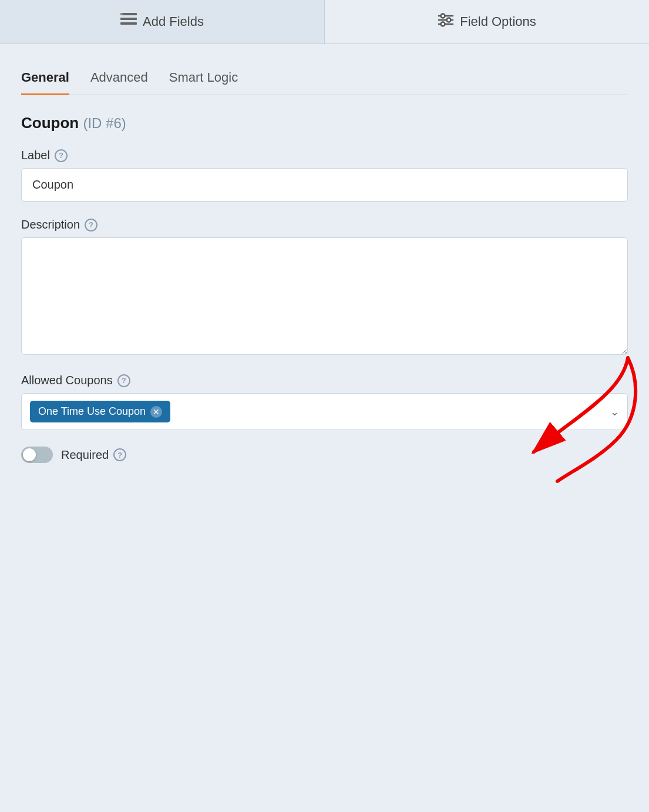 The image size is (649, 812). What do you see at coordinates (324, 123) in the screenshot?
I see `field-title: Coupon (ID #6)` at bounding box center [324, 123].